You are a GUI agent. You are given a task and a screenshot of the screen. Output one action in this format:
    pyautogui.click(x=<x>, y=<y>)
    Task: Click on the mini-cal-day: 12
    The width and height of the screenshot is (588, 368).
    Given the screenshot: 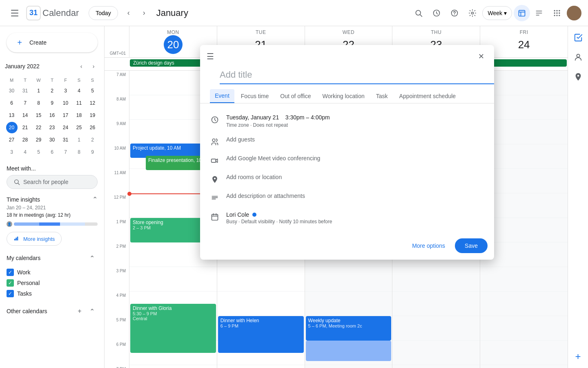 What is the action you would take?
    pyautogui.click(x=93, y=103)
    